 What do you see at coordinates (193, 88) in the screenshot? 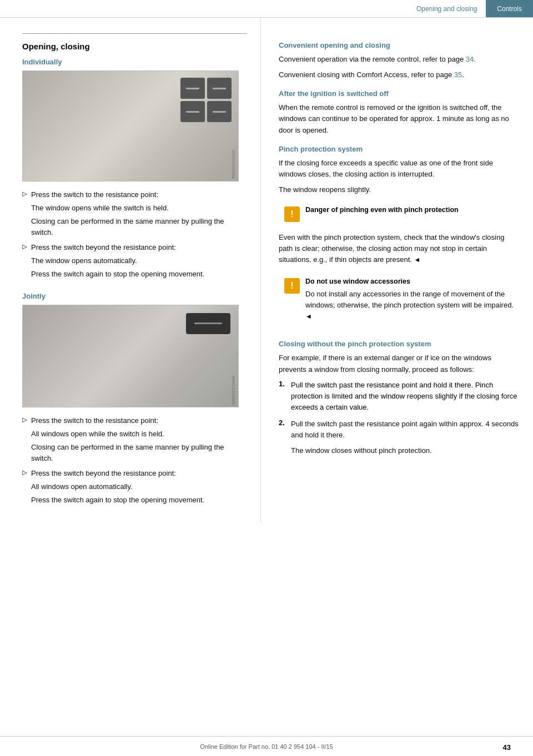
I see `switch-icon-fl` at bounding box center [193, 88].